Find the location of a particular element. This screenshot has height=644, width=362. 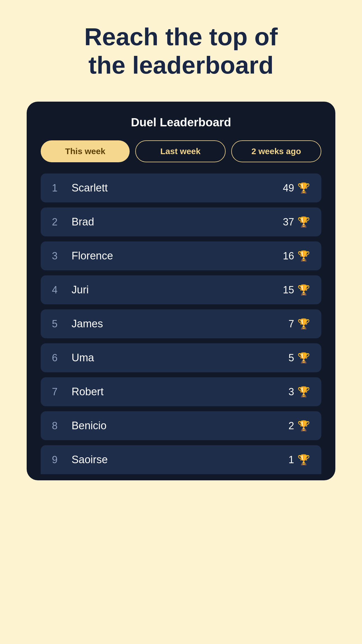

player-name-4: Juri is located at coordinates (80, 290).